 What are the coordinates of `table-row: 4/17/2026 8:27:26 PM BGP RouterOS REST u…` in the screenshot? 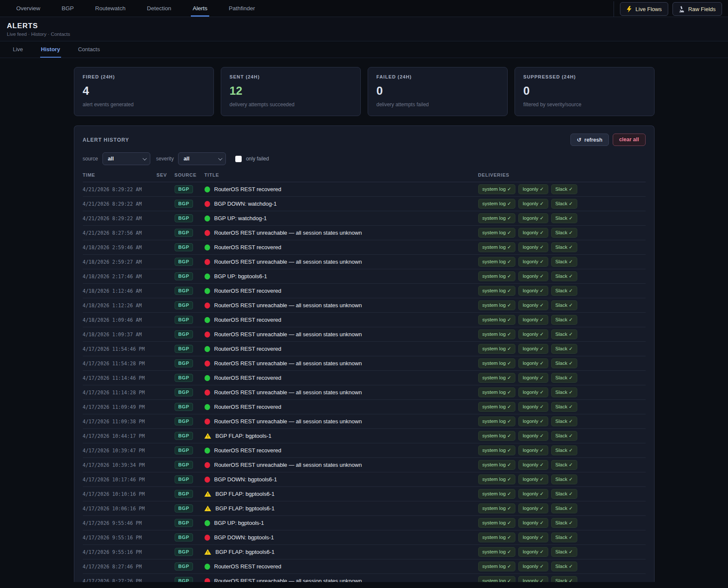 It's located at (364, 578).